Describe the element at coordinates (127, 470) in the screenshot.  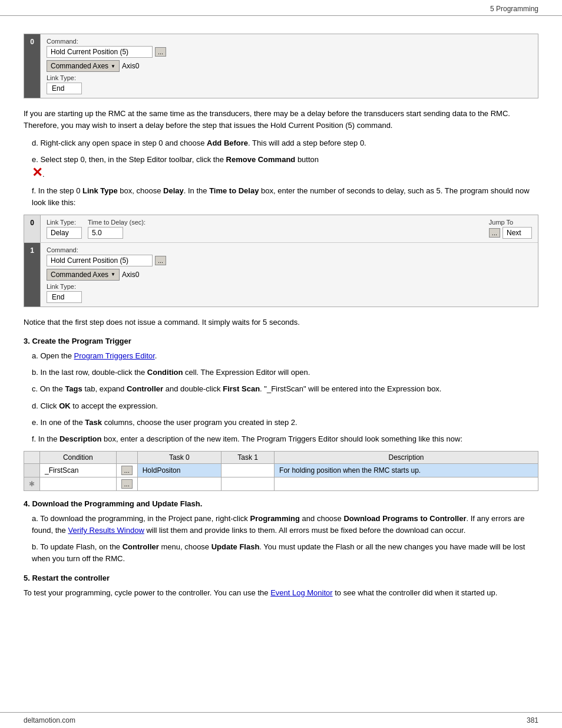
I see `ellipsis-cell-0: ...` at that location.